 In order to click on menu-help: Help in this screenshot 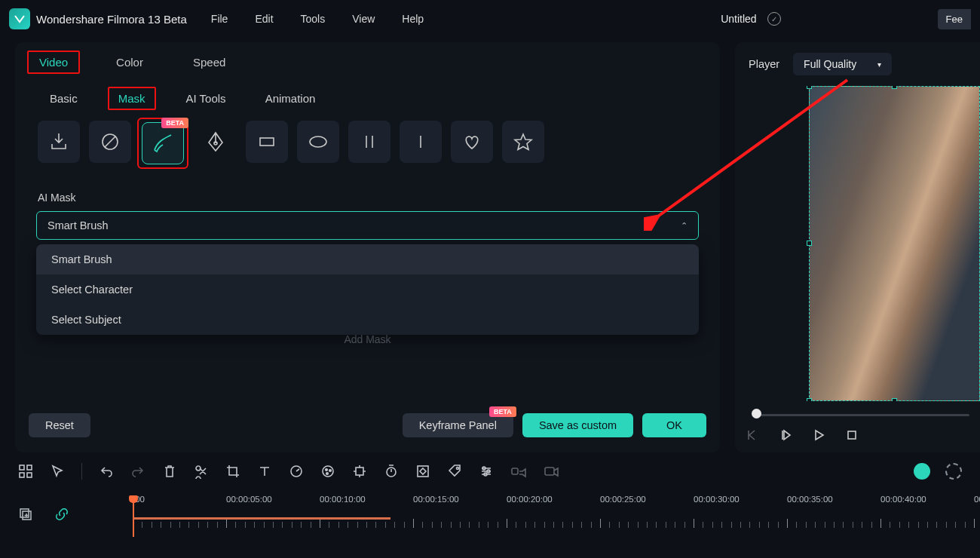, I will do `click(413, 19)`.